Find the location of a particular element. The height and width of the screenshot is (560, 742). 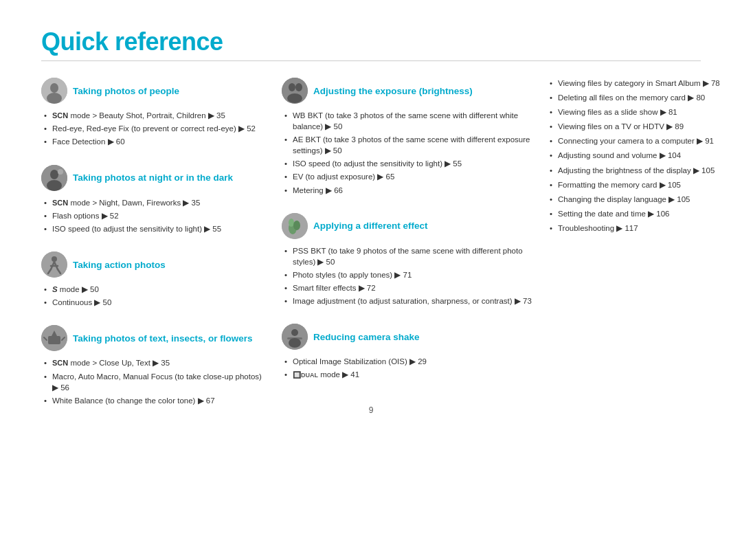

macro-icon is located at coordinates (54, 338).